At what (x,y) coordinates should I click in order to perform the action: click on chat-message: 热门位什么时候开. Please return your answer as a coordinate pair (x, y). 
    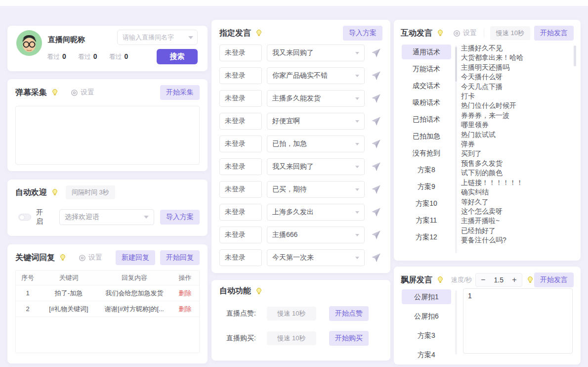
    Looking at the image, I should click on (515, 106).